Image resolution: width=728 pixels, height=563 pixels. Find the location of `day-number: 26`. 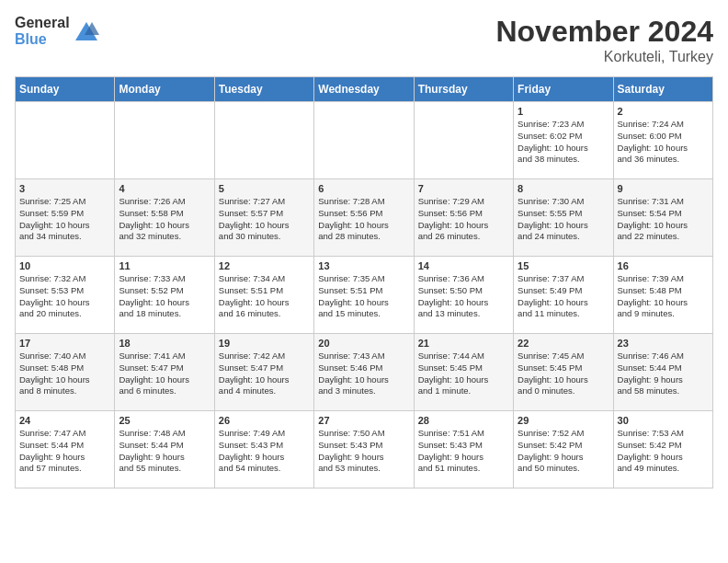

day-number: 26 is located at coordinates (265, 420).